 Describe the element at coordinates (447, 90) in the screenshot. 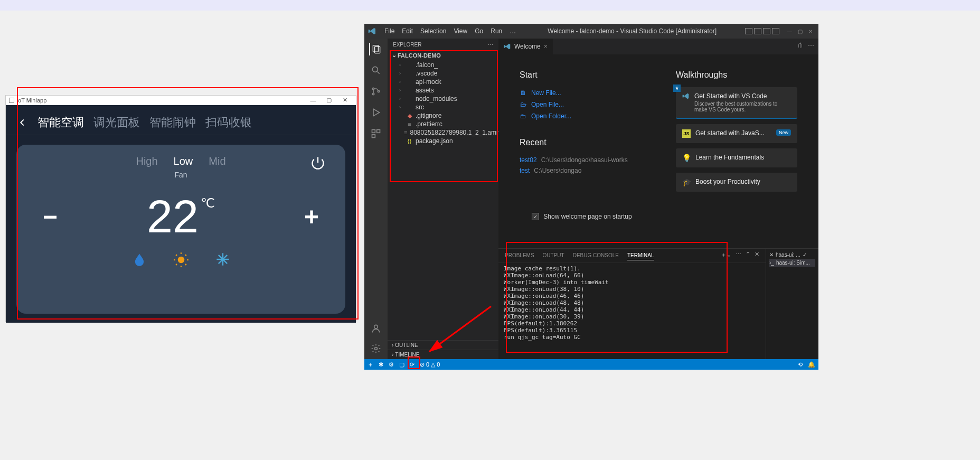

I see `tree-item: ›assets` at that location.